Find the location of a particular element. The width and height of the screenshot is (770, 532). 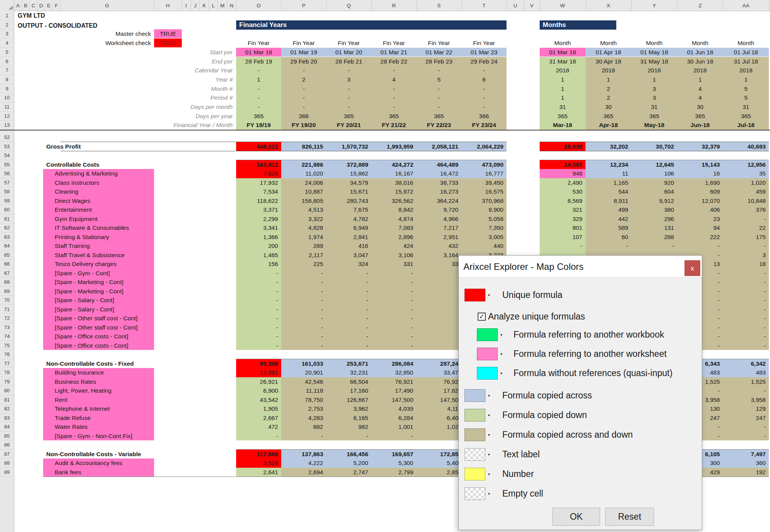

cell-fy-r75-c1: - is located at coordinates (259, 346).